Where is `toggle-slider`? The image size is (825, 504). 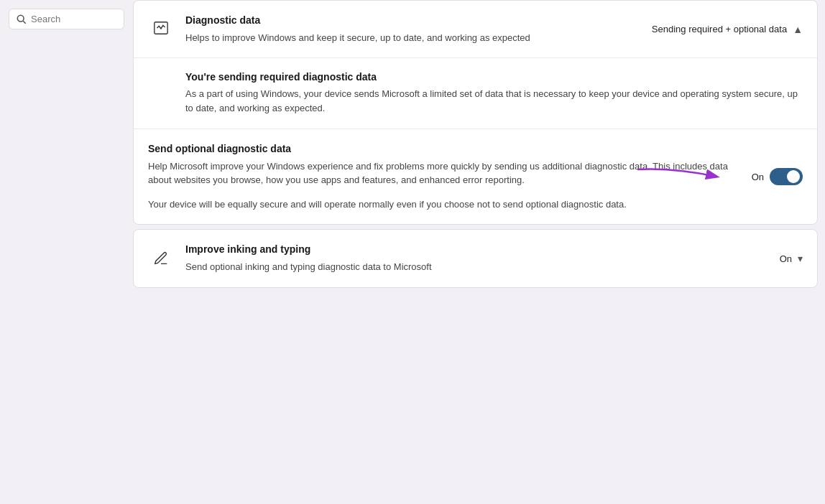 toggle-slider is located at coordinates (786, 177).